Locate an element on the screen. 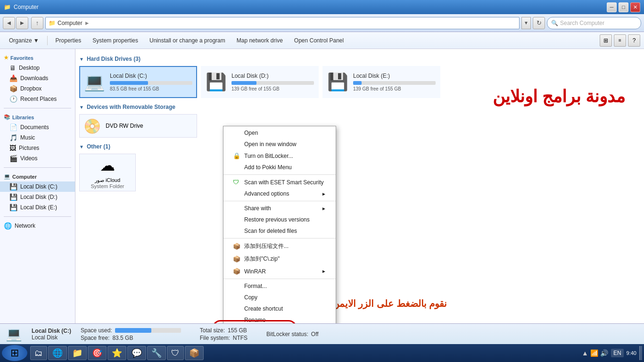 This screenshot has height=362, width=644. ctx-pokki: Add to Pokki Menu is located at coordinates (280, 167).